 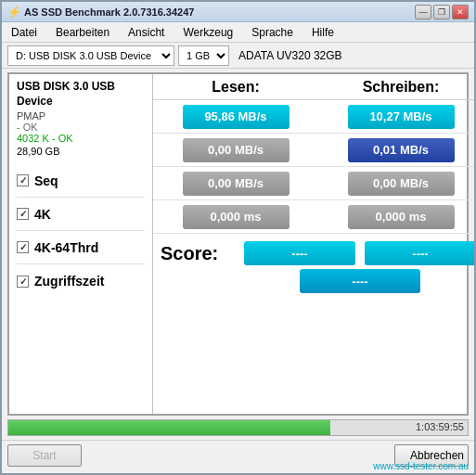 I want to click on cell-4k64-write: 0,00 MB/s, so click(x=397, y=184).